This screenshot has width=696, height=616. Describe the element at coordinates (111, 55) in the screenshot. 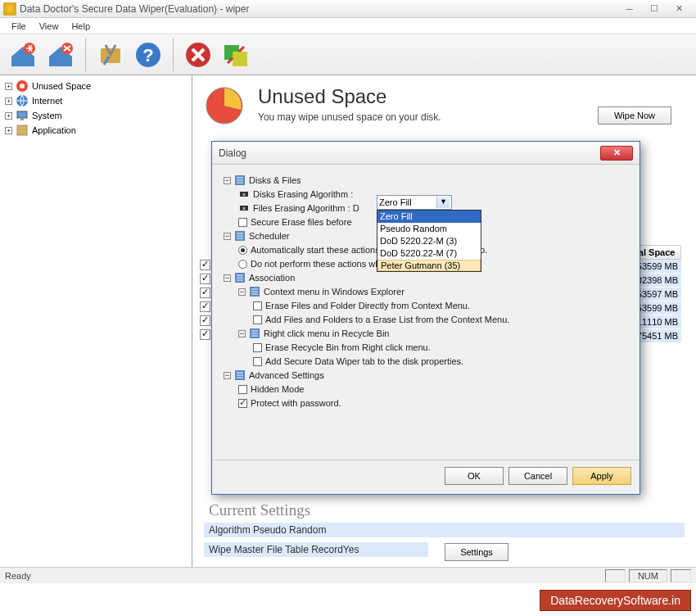

I see `toolbar-btn-settings` at that location.